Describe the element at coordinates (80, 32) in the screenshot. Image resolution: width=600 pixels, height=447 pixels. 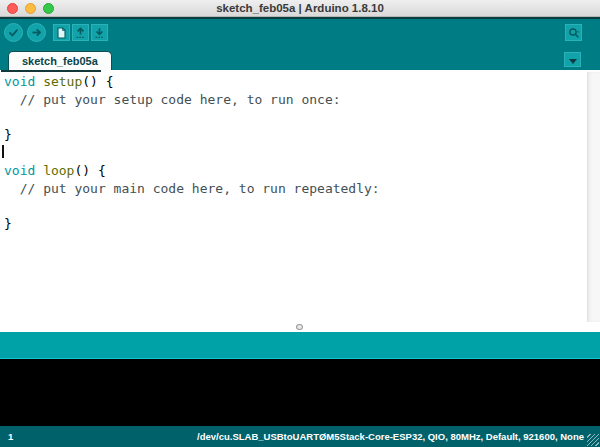
I see `open-button` at that location.